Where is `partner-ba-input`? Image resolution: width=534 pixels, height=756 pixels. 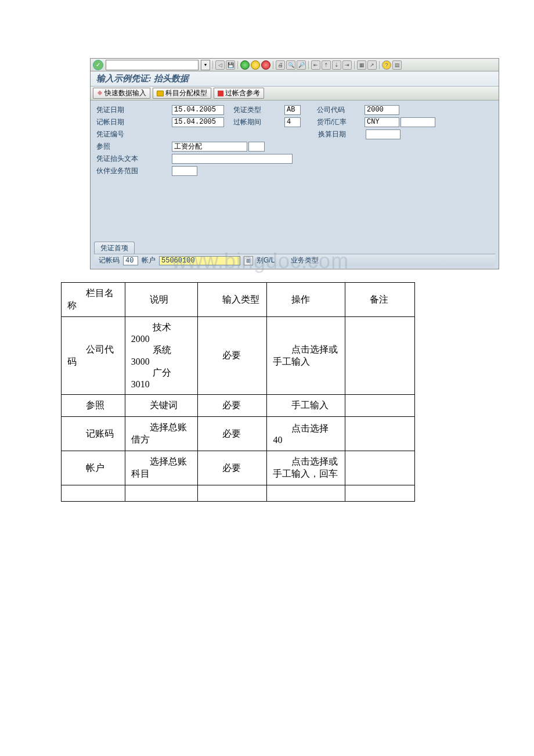 partner-ba-input is located at coordinates (185, 171).